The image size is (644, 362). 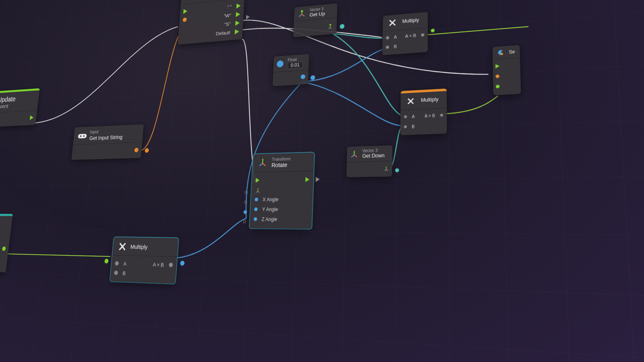 I want to click on case-label: " ", so click(x=229, y=7).